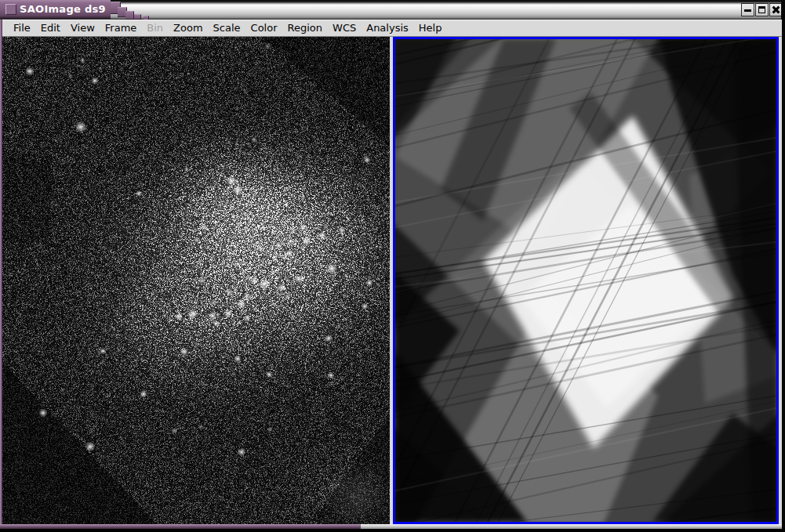 The width and height of the screenshot is (785, 532). What do you see at coordinates (761, 9) in the screenshot?
I see `window-controls` at bounding box center [761, 9].